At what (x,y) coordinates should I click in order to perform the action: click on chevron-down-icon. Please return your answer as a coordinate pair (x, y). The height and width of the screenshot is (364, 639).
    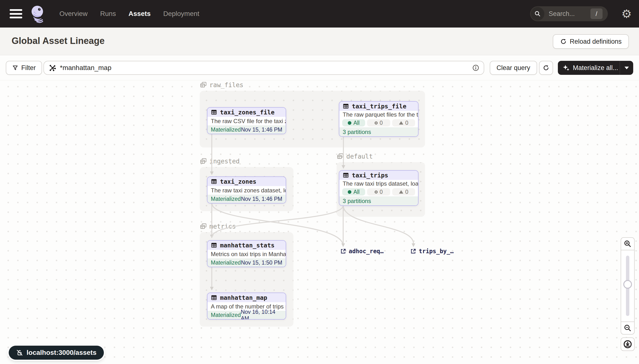
    Looking at the image, I should click on (627, 68).